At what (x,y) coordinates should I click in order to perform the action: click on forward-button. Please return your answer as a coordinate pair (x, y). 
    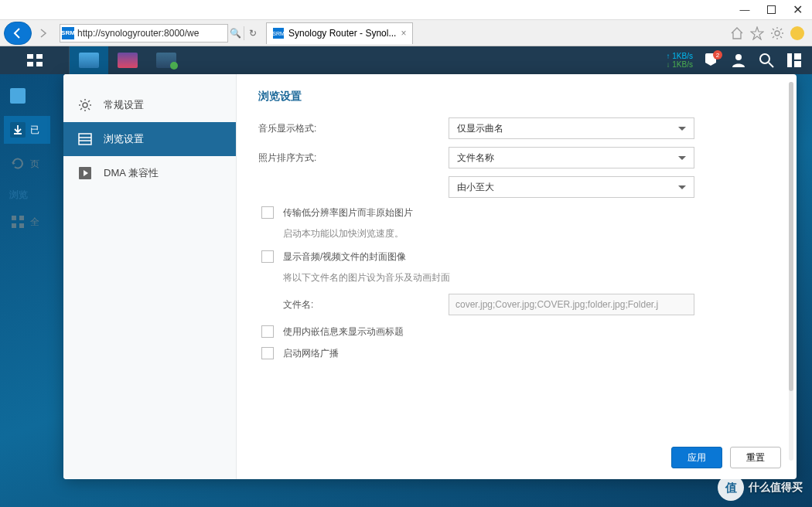
    Looking at the image, I should click on (43, 33).